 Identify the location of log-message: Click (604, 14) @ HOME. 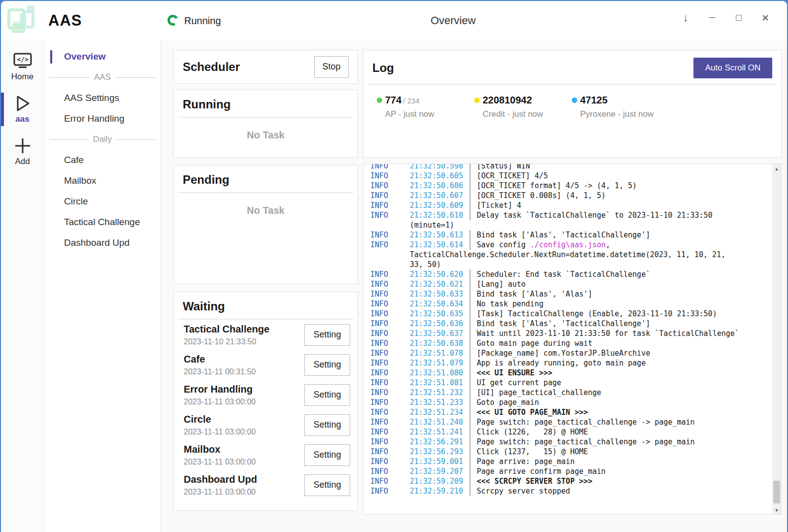
(529, 432).